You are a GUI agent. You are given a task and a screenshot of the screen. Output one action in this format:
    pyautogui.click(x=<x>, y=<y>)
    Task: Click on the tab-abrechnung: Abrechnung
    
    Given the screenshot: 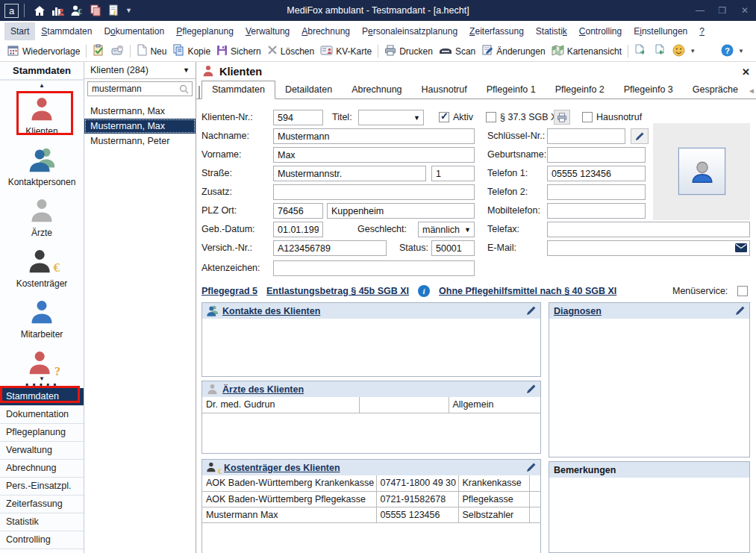 What is the action you would take?
    pyautogui.click(x=376, y=90)
    